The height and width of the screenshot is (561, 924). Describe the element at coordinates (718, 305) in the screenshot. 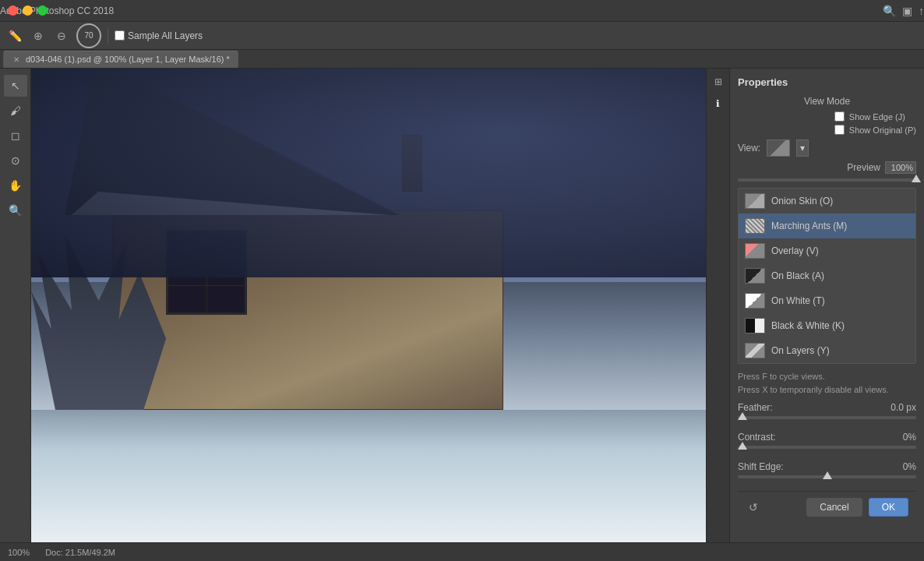

I see `panel-icon-sidebar: ⊞ ℹ` at that location.